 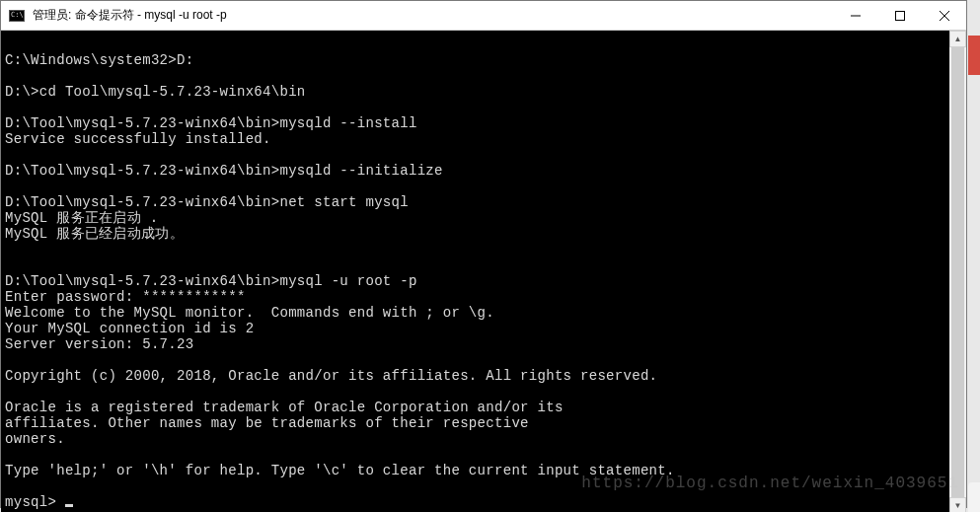 What do you see at coordinates (957, 271) in the screenshot?
I see `vertical-scrollbar: ▲ ▼` at bounding box center [957, 271].